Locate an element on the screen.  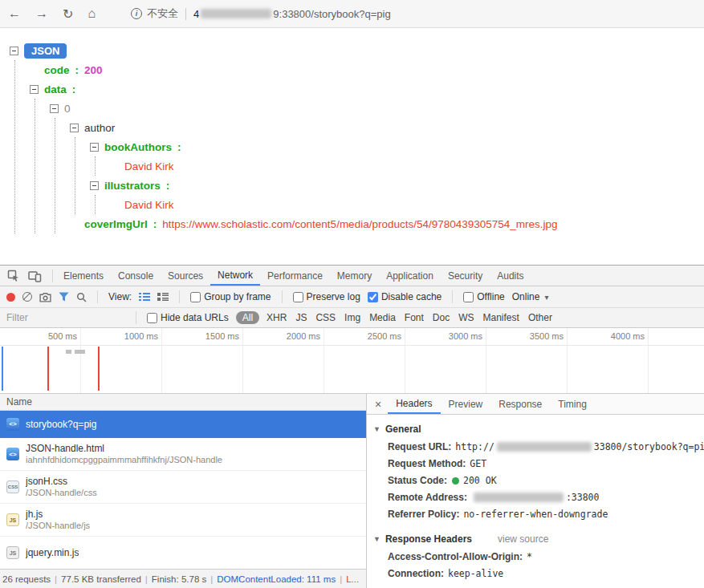
reload-icon: ↻ is located at coordinates (67, 14).